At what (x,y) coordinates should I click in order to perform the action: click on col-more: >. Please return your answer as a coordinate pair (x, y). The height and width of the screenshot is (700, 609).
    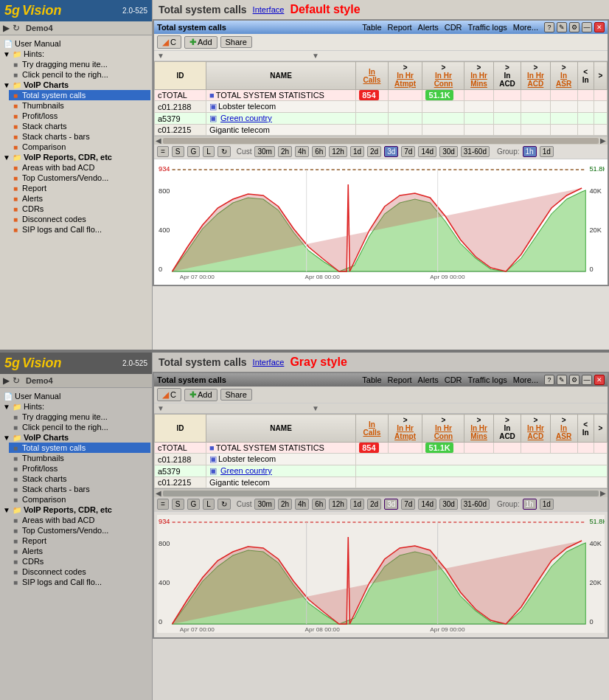
    Looking at the image, I should click on (600, 76).